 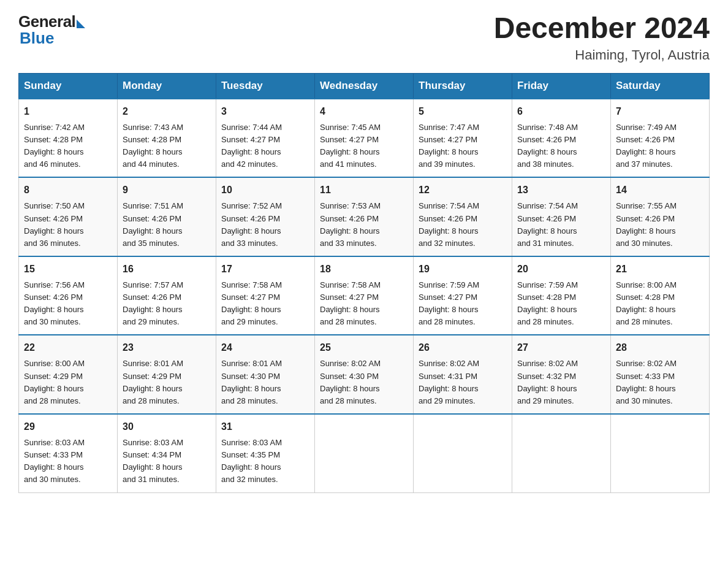 I want to click on day-cell: 21Sunrise: 8:00 AMSunset: 4:28 PMDayligh…, so click(x=661, y=296).